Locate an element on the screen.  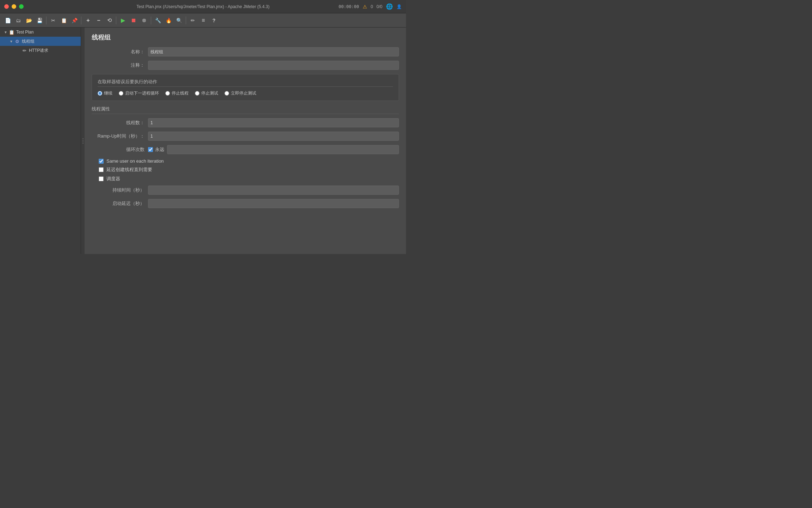
scheduler-row: 调度器 is located at coordinates (245, 179).